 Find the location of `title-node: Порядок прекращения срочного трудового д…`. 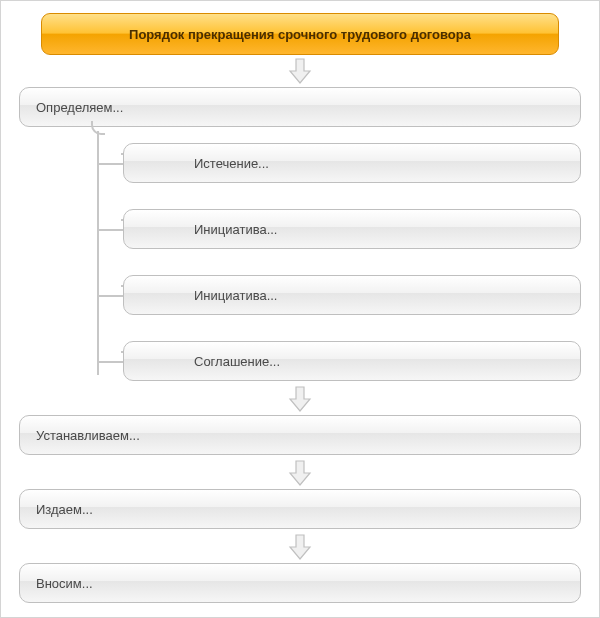

title-node: Порядок прекращения срочного трудового д… is located at coordinates (300, 34).